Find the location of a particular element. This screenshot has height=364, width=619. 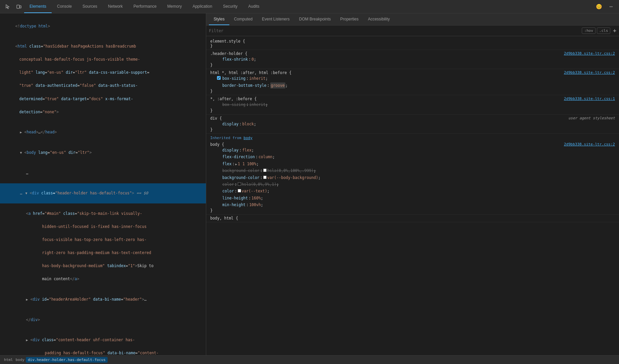

dom-header-area: ▶ <div id="headerAreaHolder" data-bi-nam… is located at coordinates (103, 300).